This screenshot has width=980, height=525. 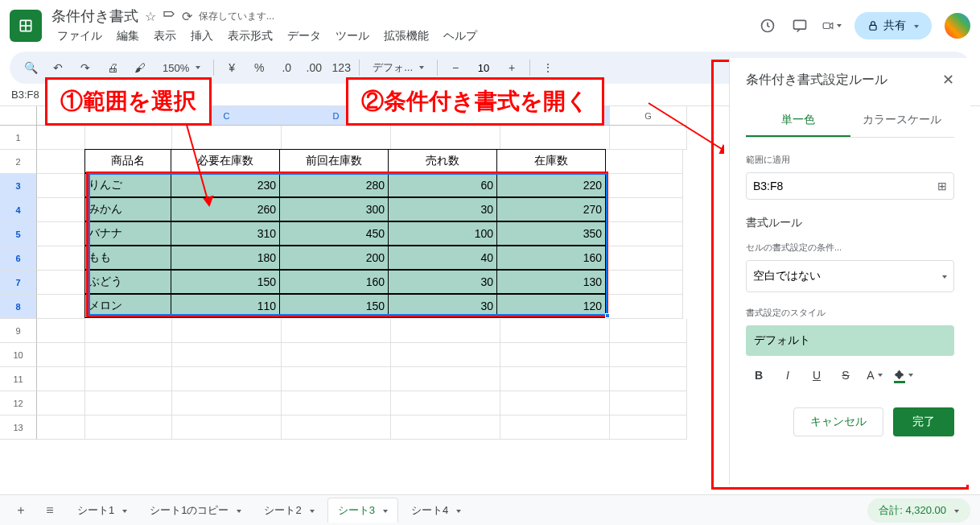 What do you see at coordinates (460, 36) in the screenshot?
I see `menu-ヘルプ: ヘルプ` at bounding box center [460, 36].